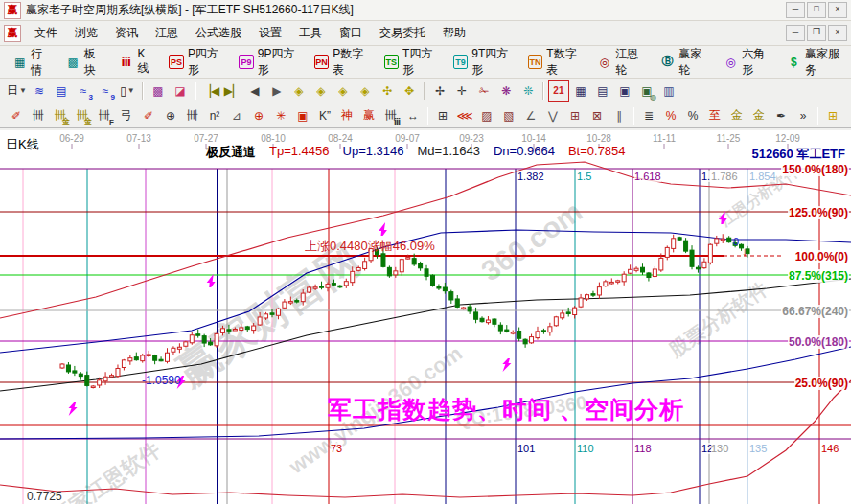 The image size is (851, 504). I want to click on t-square-button: TST四方形, so click(411, 62).